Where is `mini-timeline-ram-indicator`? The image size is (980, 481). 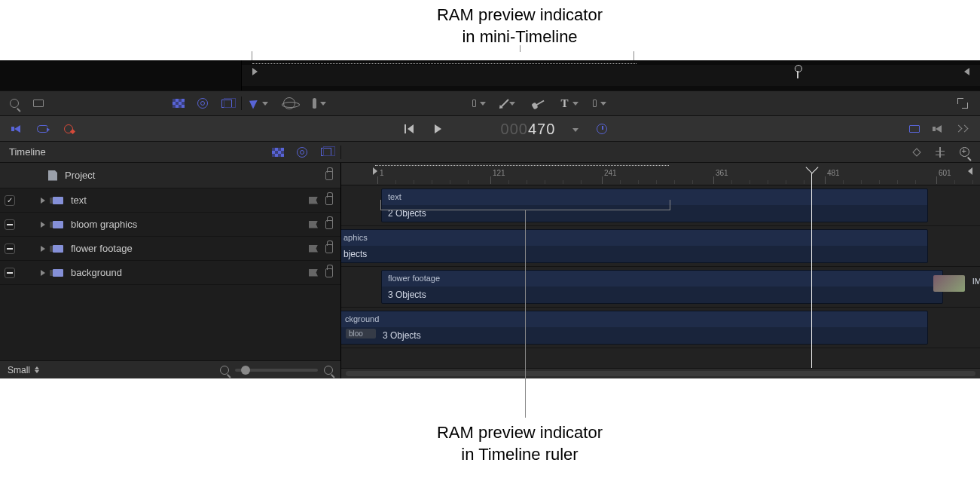 mini-timeline-ram-indicator is located at coordinates (444, 63).